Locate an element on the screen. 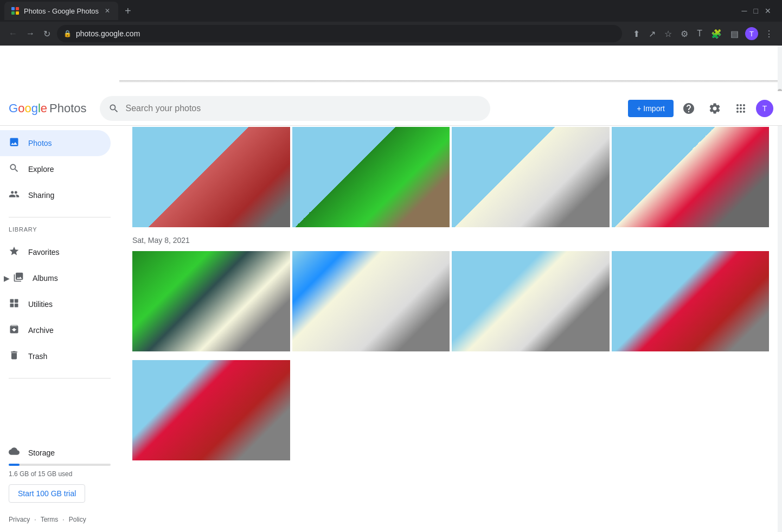 The width and height of the screenshot is (782, 532). sidebar-item-trash-label: Trash is located at coordinates (38, 356).